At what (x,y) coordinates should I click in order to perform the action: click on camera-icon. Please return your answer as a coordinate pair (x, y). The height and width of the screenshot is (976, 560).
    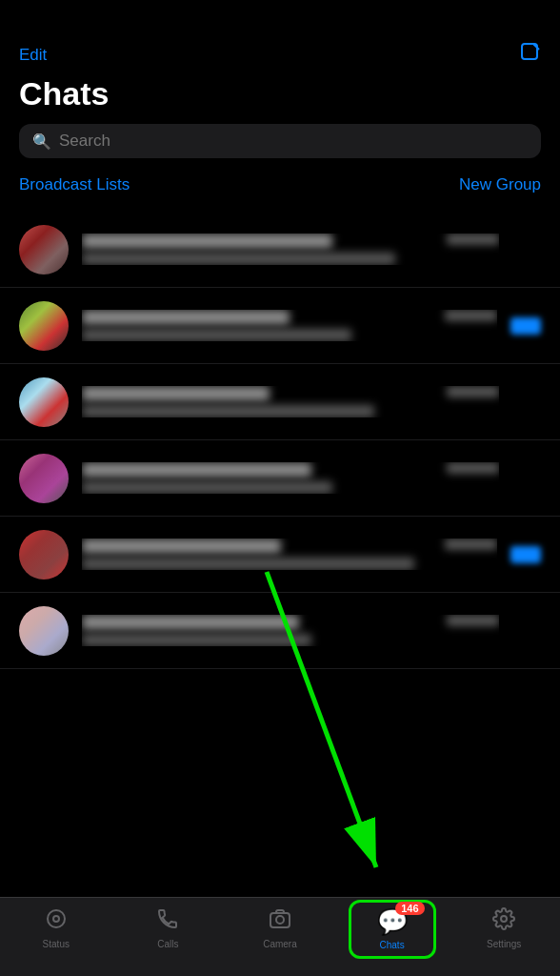
    Looking at the image, I should click on (280, 922).